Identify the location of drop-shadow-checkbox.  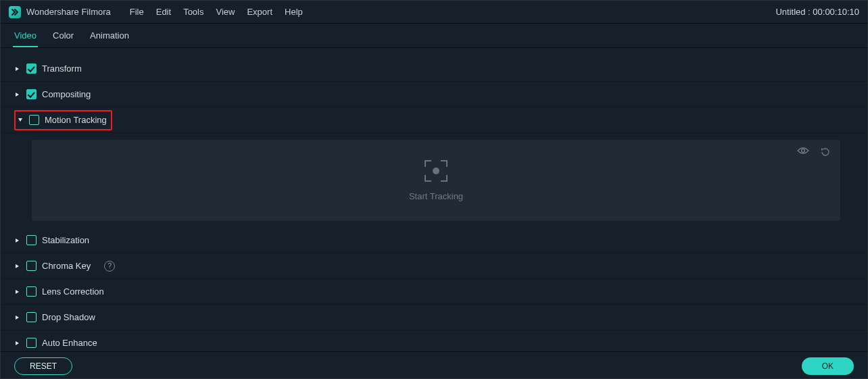
(31, 318).